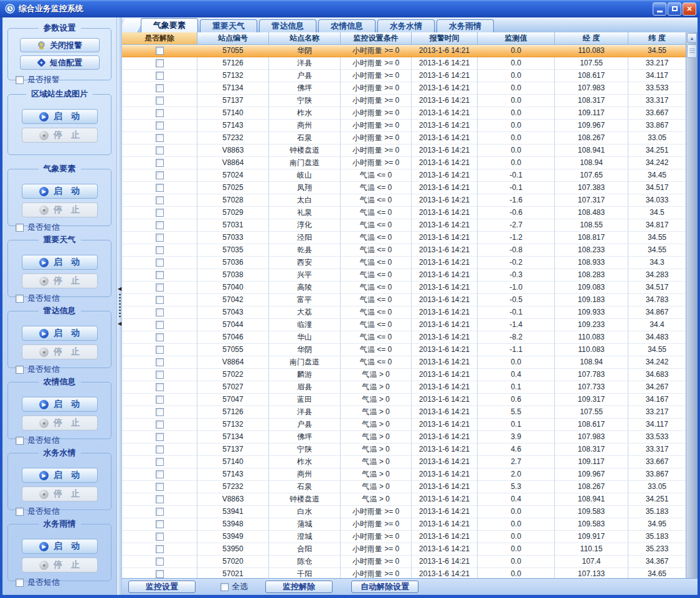 This screenshot has width=700, height=598. Describe the element at coordinates (404, 64) in the screenshot. I see `table-row: 57126洋县小时雨量 >= 02013-1-6 14:210.0107.553…` at that location.